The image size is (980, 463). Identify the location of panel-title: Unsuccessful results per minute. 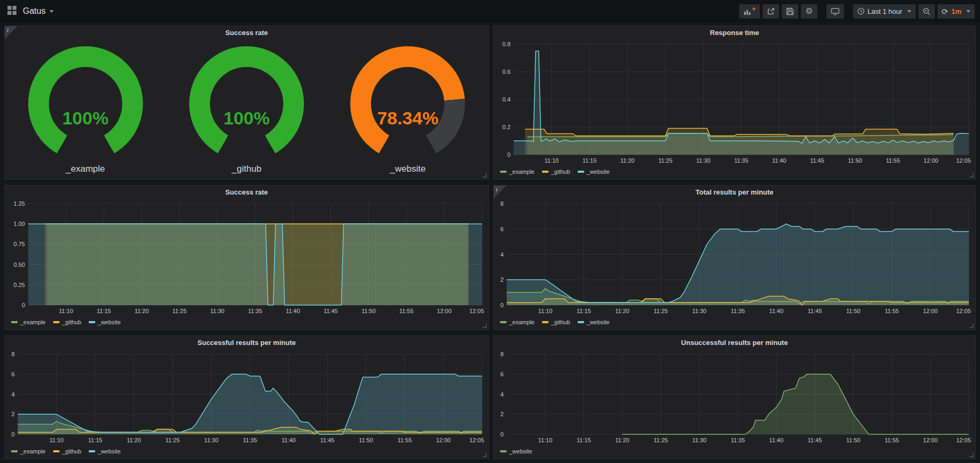
(734, 342).